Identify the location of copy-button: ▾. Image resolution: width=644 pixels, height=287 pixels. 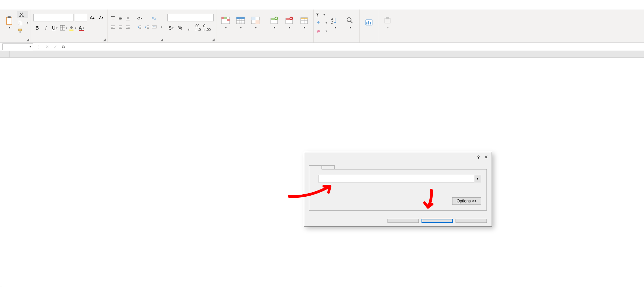
(23, 23).